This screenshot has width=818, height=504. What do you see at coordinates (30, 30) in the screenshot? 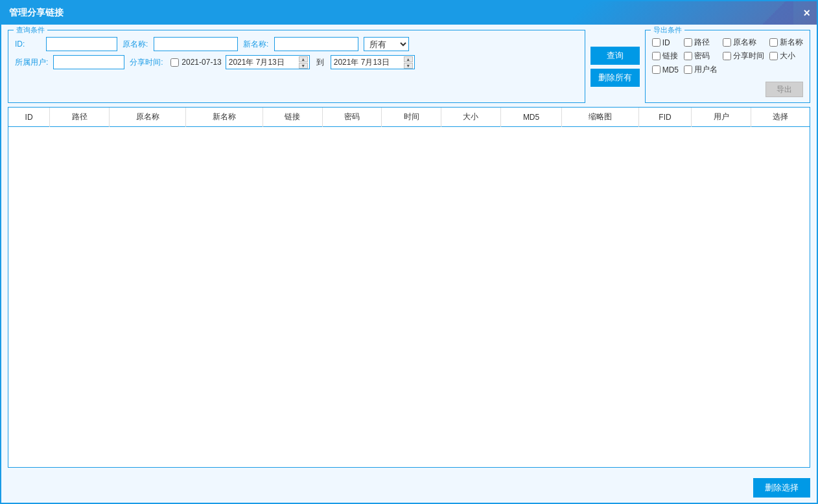
I see `query-section-title: 查询条件` at bounding box center [30, 30].